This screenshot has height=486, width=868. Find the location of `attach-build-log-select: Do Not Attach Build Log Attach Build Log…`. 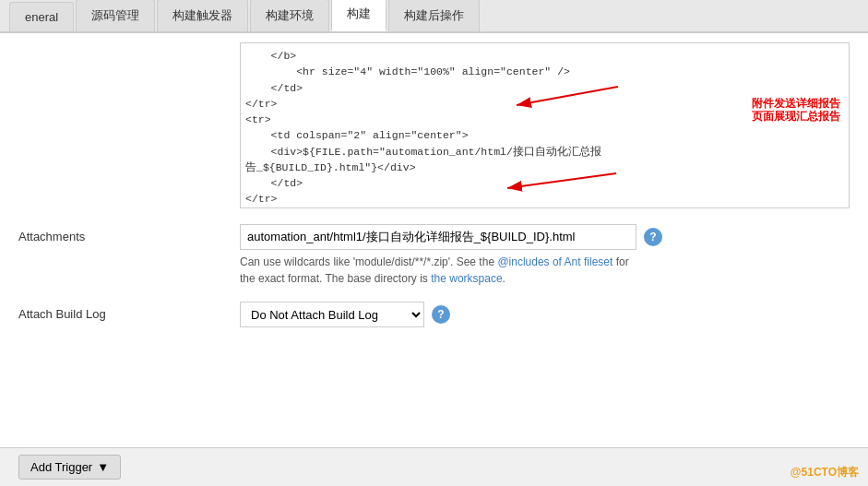

attach-build-log-select: Do Not Attach Build Log Attach Build Log… is located at coordinates (332, 314).